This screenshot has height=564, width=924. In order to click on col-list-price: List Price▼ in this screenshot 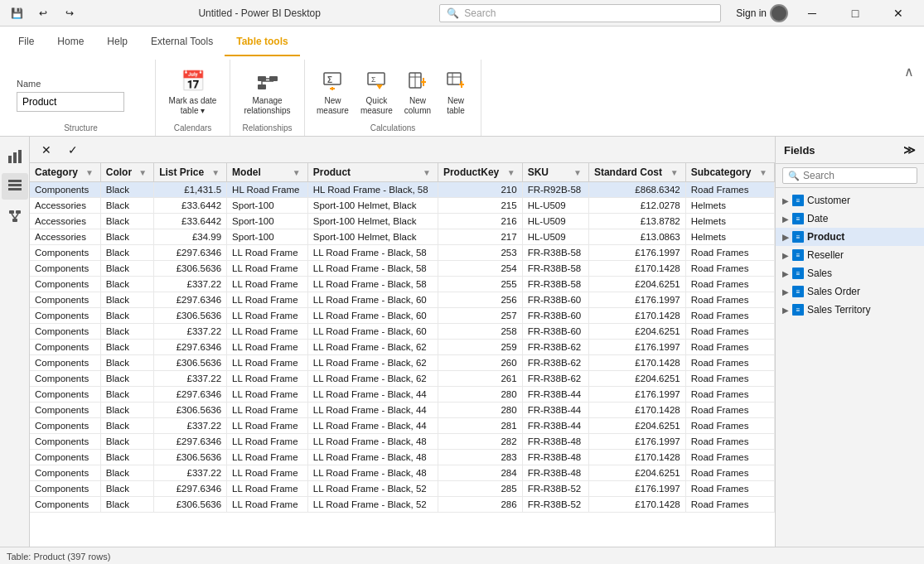, I will do `click(191, 172)`.